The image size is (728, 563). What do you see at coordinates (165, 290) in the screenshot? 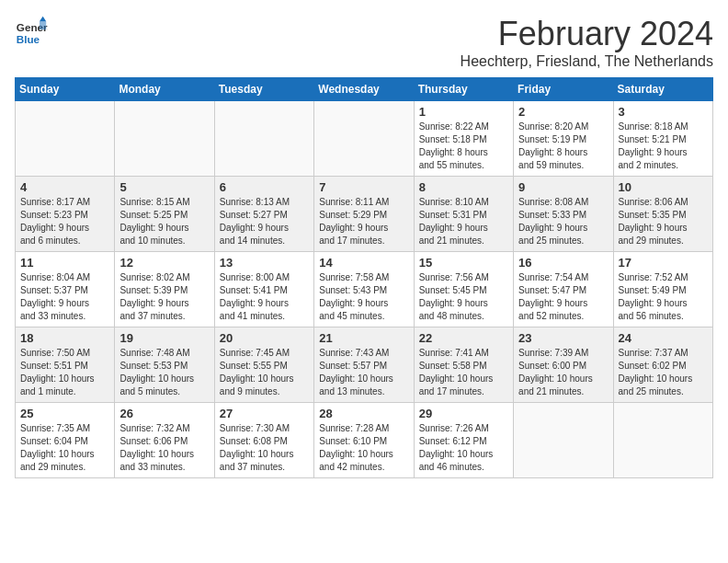
I see `day-cell: 12Sunrise: 8:02 AM Sunset: 5:39 PM Dayli…` at bounding box center [165, 290].